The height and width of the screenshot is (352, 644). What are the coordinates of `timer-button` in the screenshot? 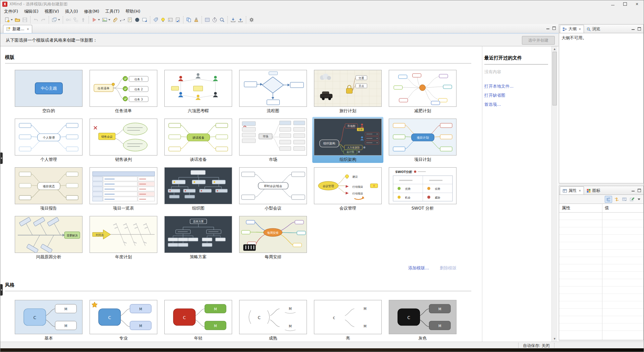 It's located at (215, 20).